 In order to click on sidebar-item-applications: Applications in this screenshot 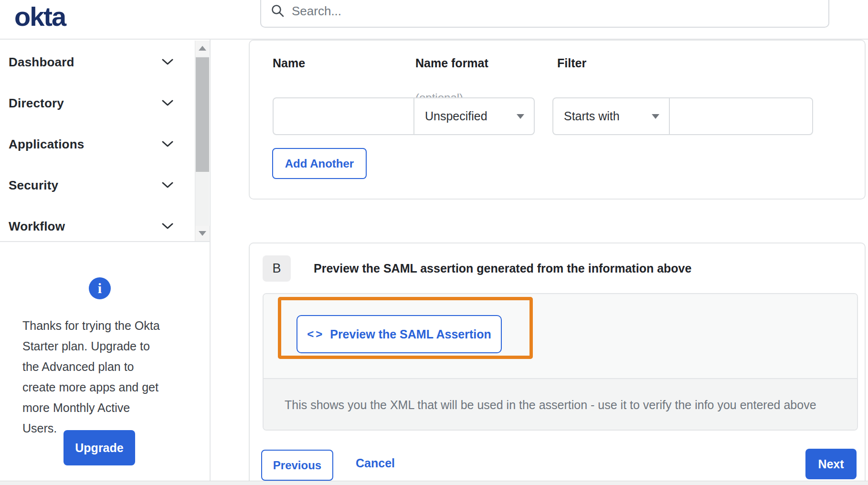, I will do `click(96, 144)`.